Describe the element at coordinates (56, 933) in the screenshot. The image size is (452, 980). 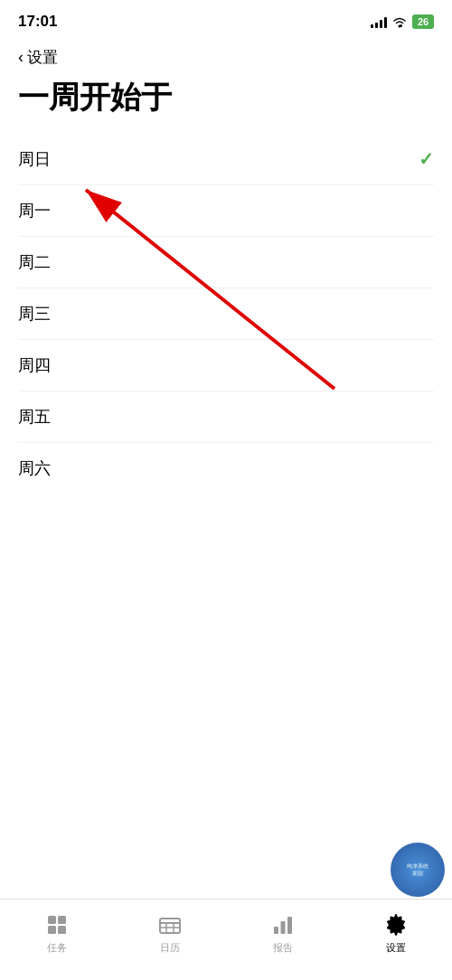
I see `tab-item-tasks: 任务` at that location.